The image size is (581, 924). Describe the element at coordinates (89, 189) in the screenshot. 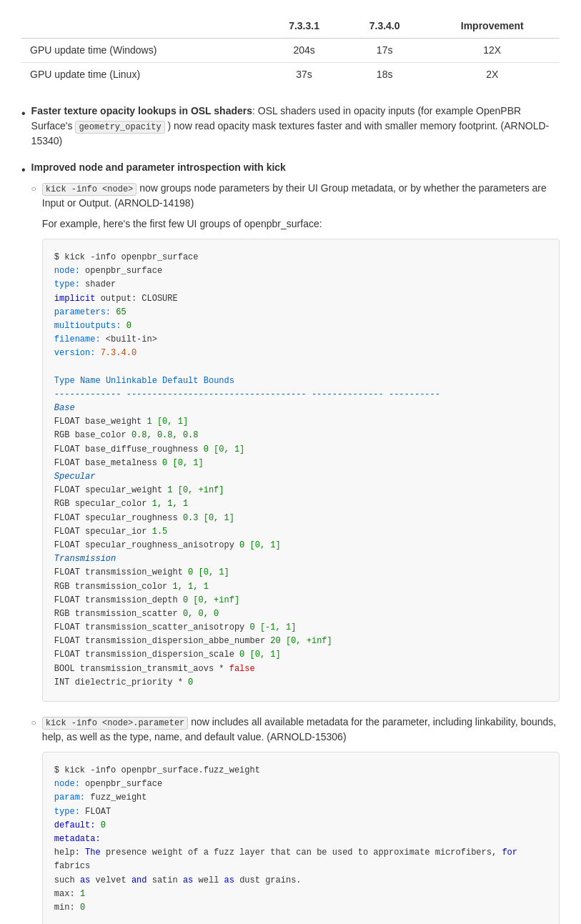

I see `kick-info-node-code: kick -info <node>` at that location.